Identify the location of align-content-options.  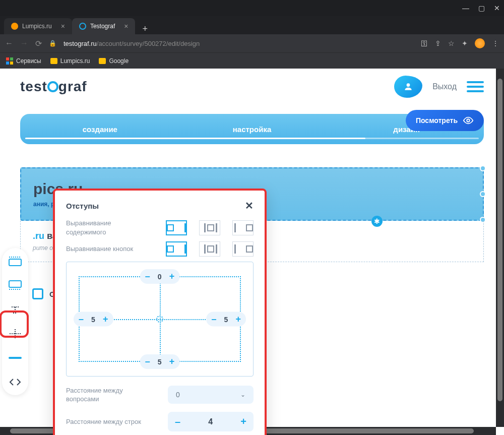
(210, 228).